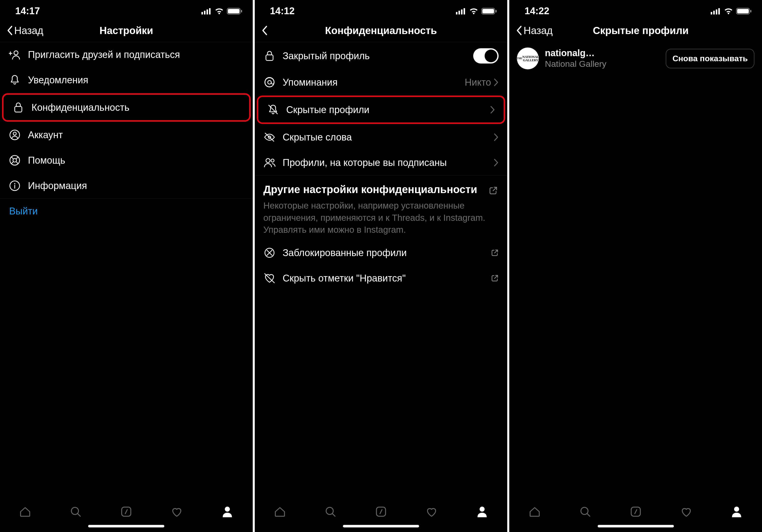  I want to click on row-hidden-words: Скрытые слова, so click(381, 137).